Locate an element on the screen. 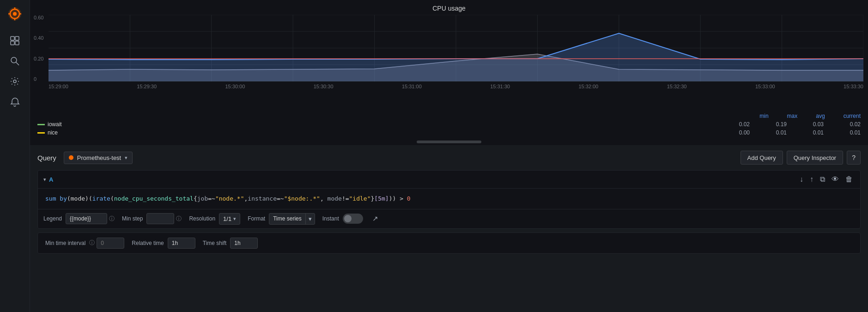  expr-paren1: (mode)( is located at coordinates (79, 199).